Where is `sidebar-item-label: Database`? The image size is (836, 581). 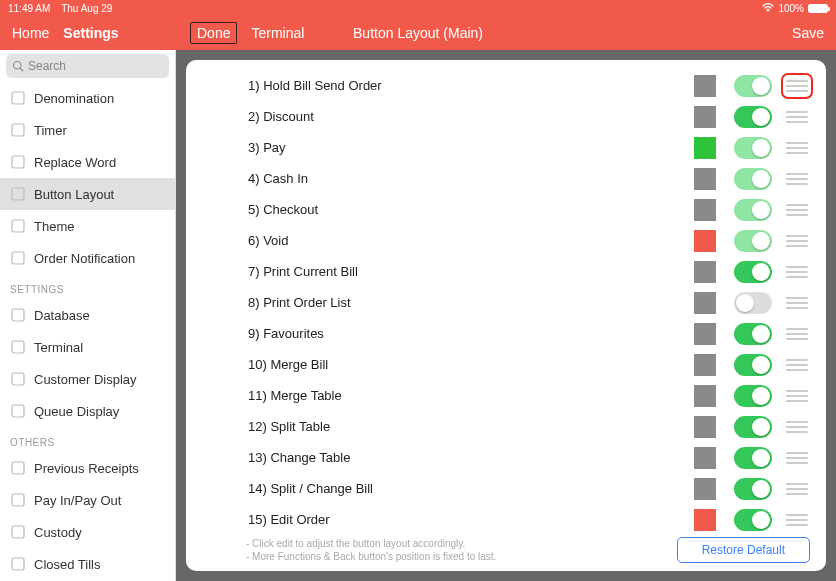
sidebar-item-label: Database is located at coordinates (62, 316).